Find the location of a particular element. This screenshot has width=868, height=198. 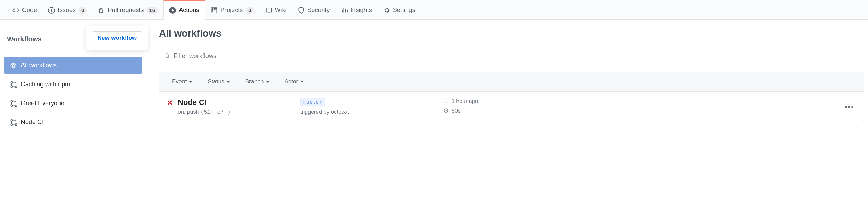

tab-security: Security is located at coordinates (314, 10).